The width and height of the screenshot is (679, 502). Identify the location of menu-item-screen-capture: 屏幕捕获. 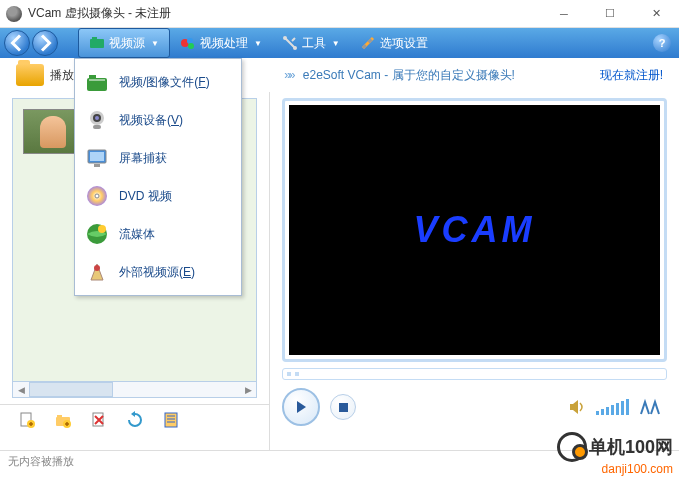
(158, 158).